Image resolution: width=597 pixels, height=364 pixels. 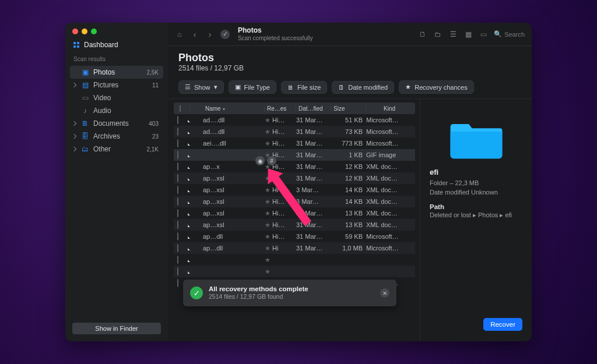 What do you see at coordinates (363, 87) in the screenshot?
I see `filter-date-modified: 🗓 Date modified` at bounding box center [363, 87].